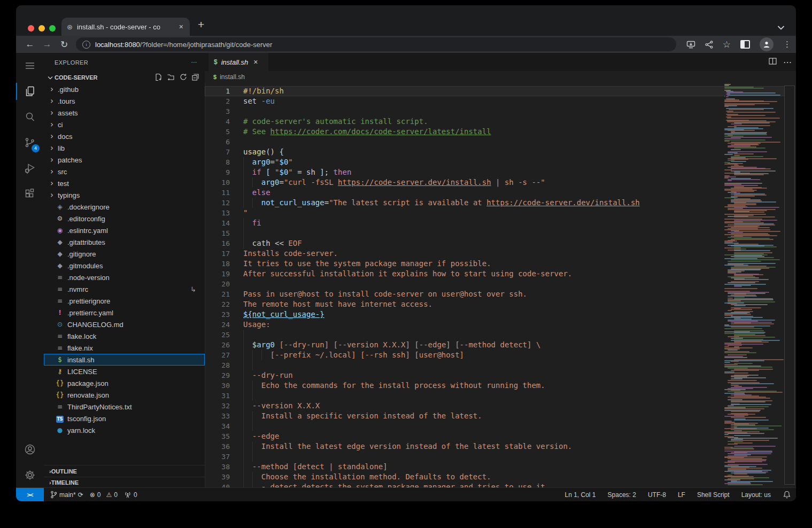  I want to click on file-row-flake.nix: ≡flake.nix, so click(124, 348).